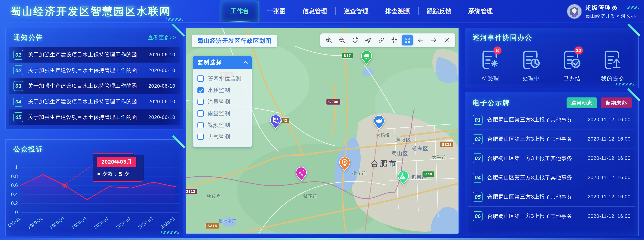 The width and height of the screenshot is (644, 240). Describe the element at coordinates (434, 40) in the screenshot. I see `arrow-right-button` at that location.